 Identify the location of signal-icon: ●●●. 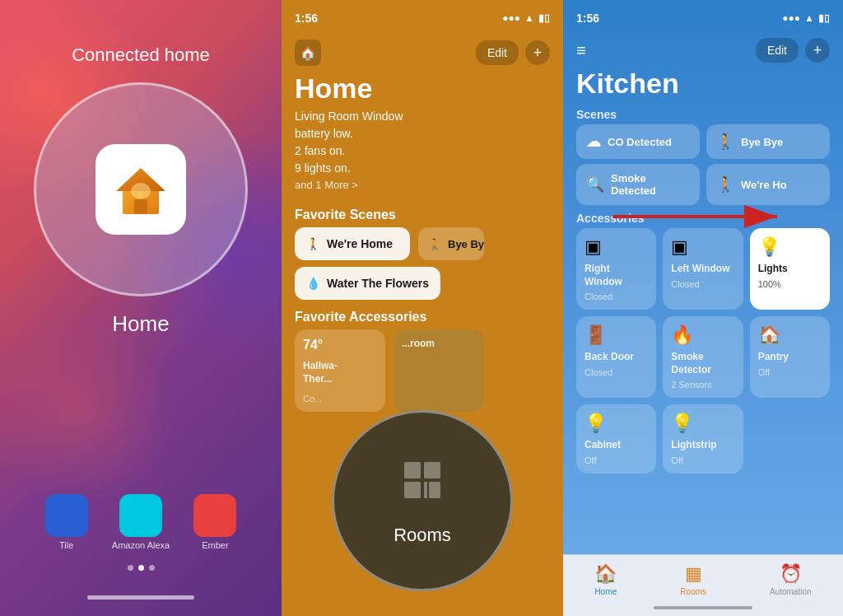
(511, 18).